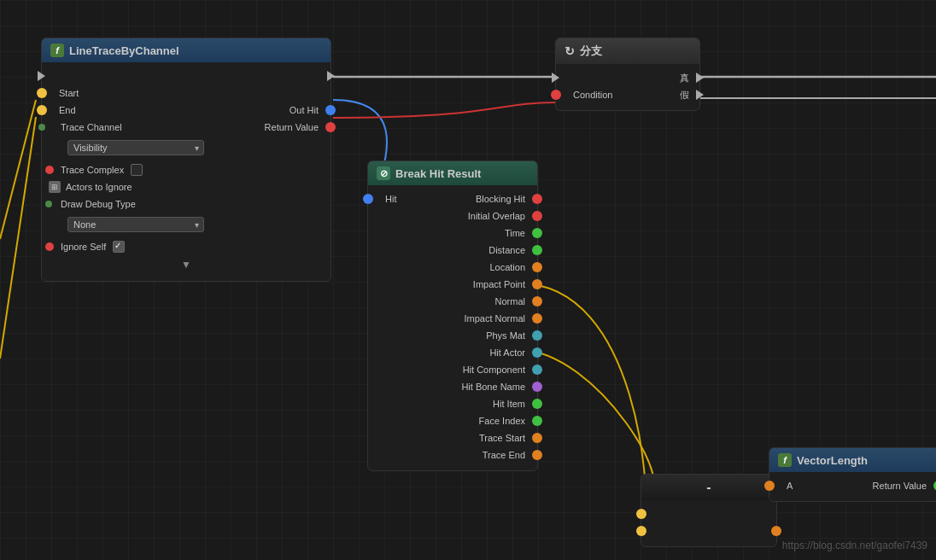  I want to click on subtract-operator: -, so click(709, 487).